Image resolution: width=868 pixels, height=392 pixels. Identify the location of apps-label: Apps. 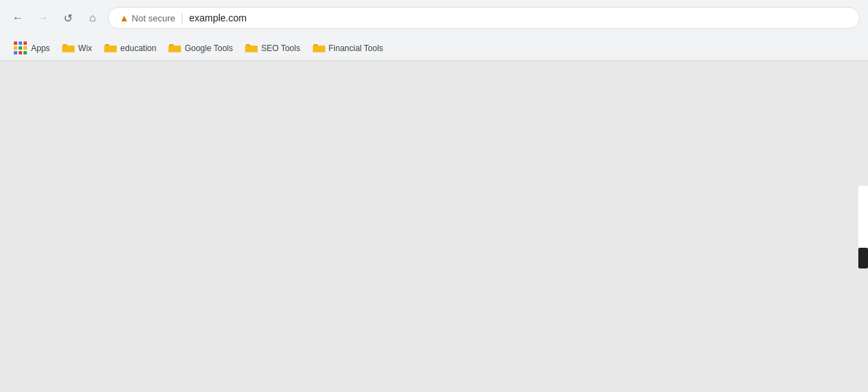
(40, 48).